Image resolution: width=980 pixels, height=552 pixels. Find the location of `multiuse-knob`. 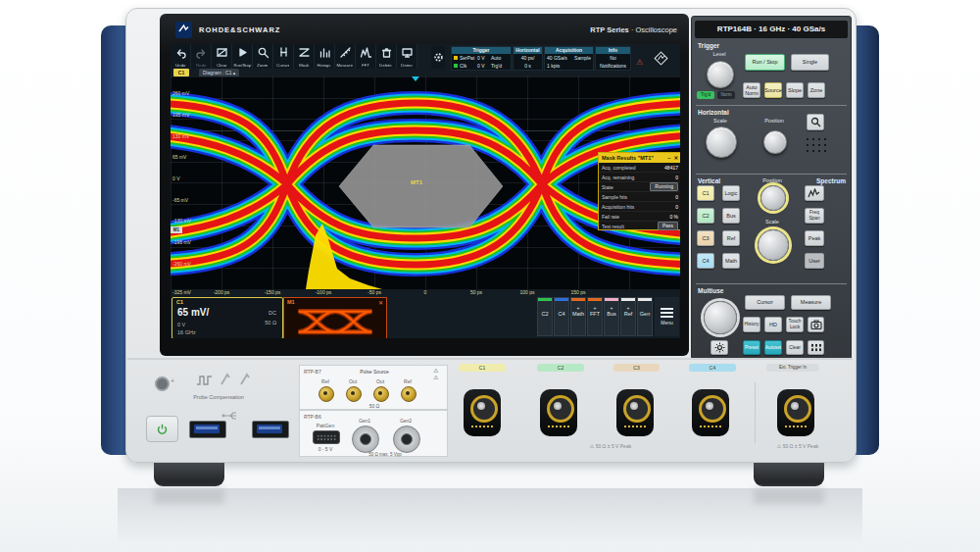

multiuse-knob is located at coordinates (720, 318).